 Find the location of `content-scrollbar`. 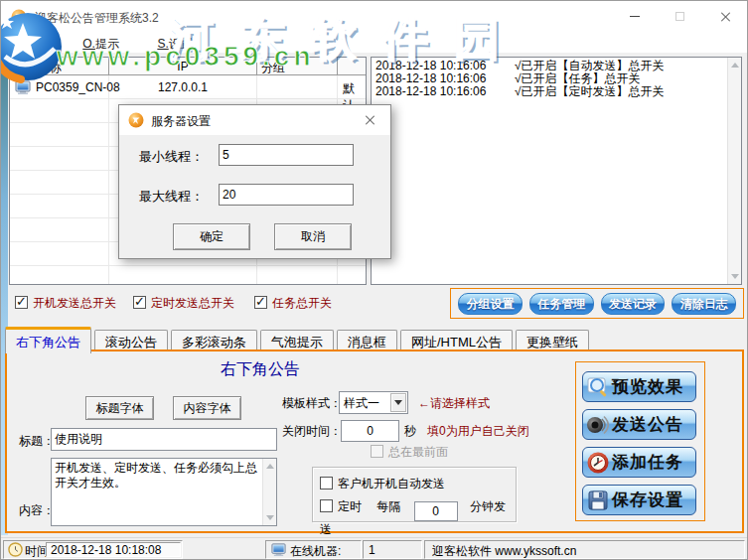

content-scrollbar is located at coordinates (269, 492).